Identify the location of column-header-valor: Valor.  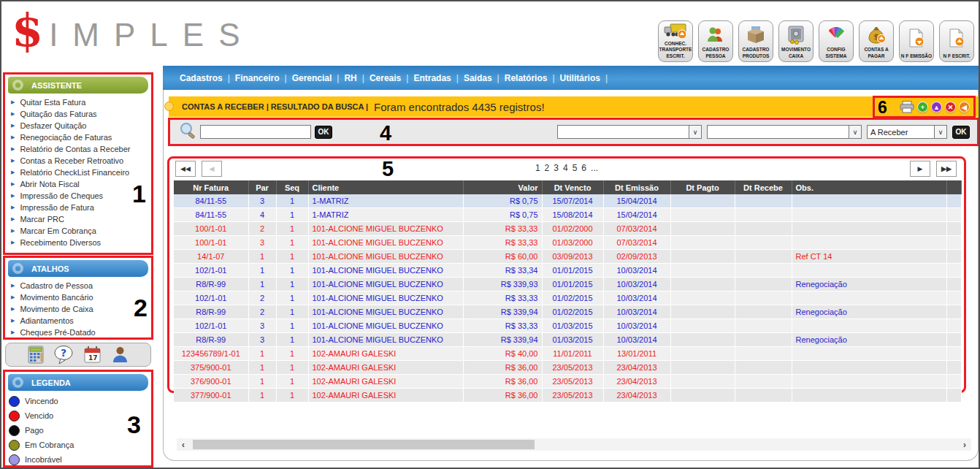
(502, 187).